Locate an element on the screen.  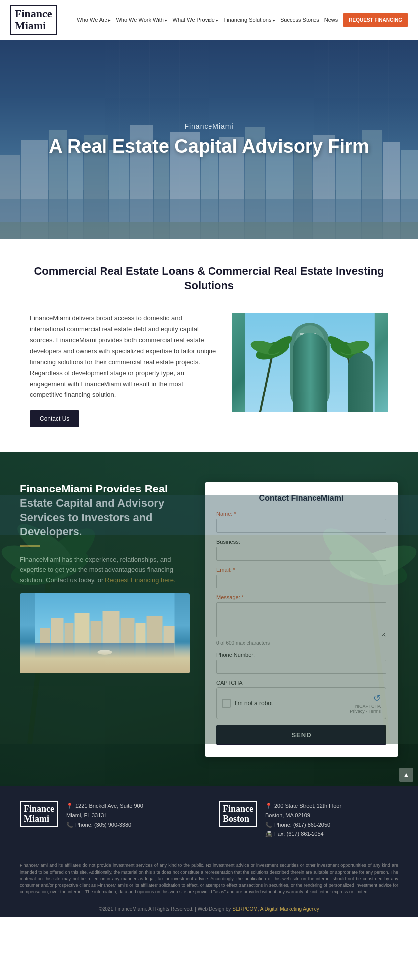
footer-miami-street: 📍1221 Brickell Ave, Suite 900 is located at coordinates (104, 806).